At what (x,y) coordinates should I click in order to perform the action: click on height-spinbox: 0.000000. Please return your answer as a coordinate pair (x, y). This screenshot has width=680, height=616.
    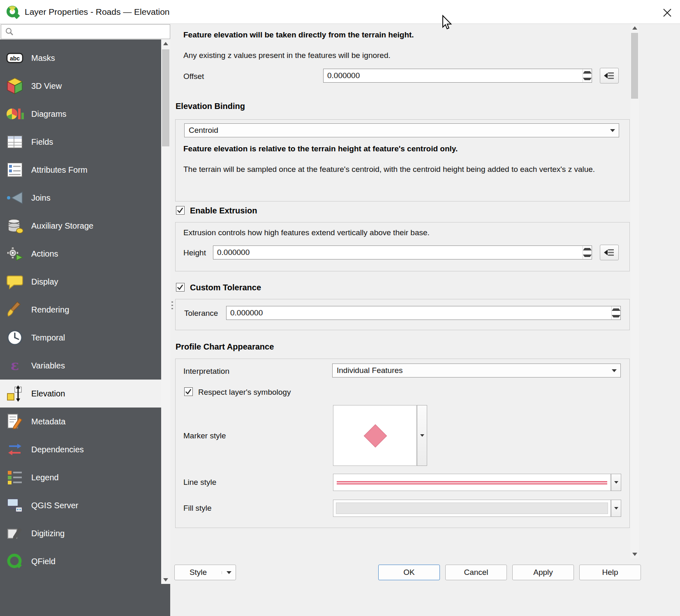
    Looking at the image, I should click on (402, 252).